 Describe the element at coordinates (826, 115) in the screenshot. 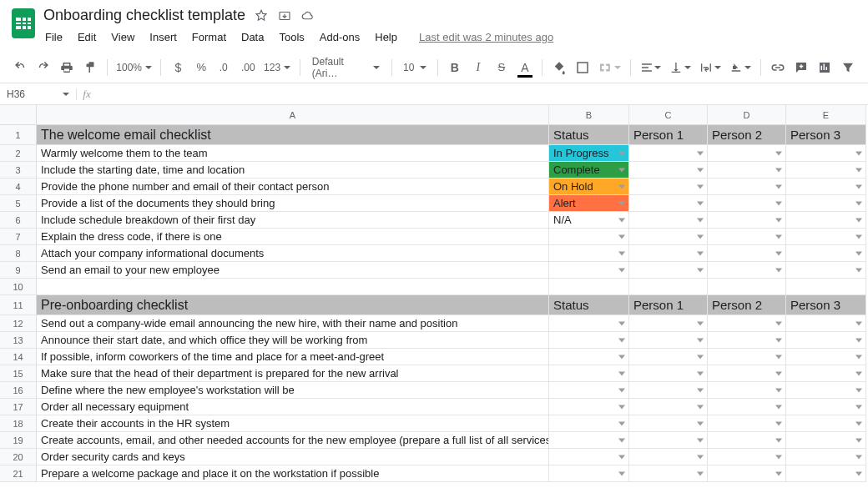

I see `col-header-E: E` at that location.